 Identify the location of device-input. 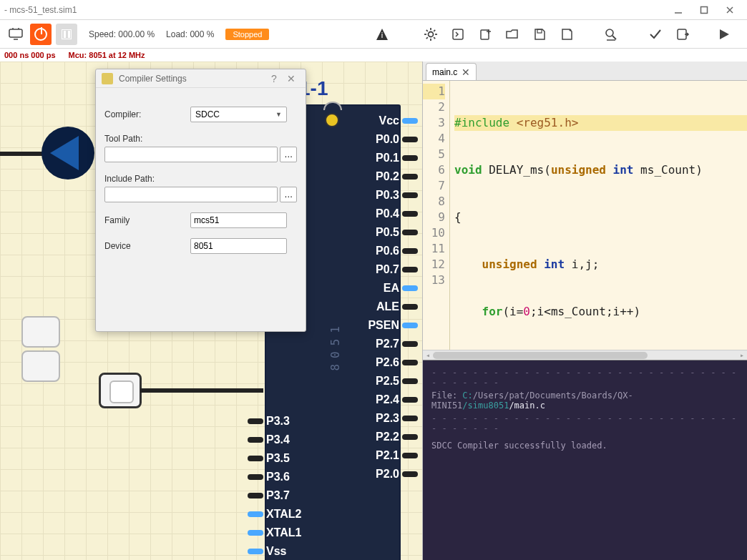
(239, 246).